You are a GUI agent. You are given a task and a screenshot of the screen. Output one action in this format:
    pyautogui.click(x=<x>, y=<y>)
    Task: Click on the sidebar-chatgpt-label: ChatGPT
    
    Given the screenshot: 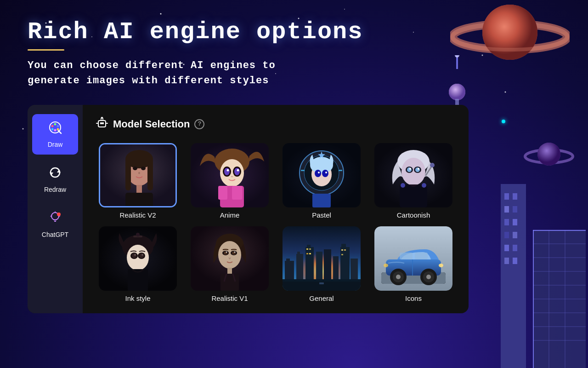 What is the action you would take?
    pyautogui.click(x=55, y=235)
    